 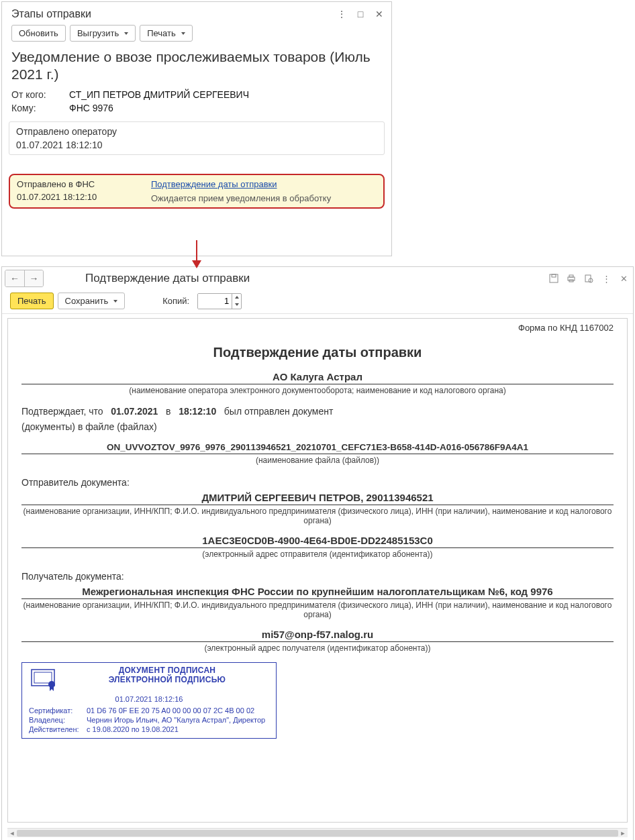 What do you see at coordinates (170, 14) in the screenshot?
I see `win1-title: Этапы отправки` at bounding box center [170, 14].